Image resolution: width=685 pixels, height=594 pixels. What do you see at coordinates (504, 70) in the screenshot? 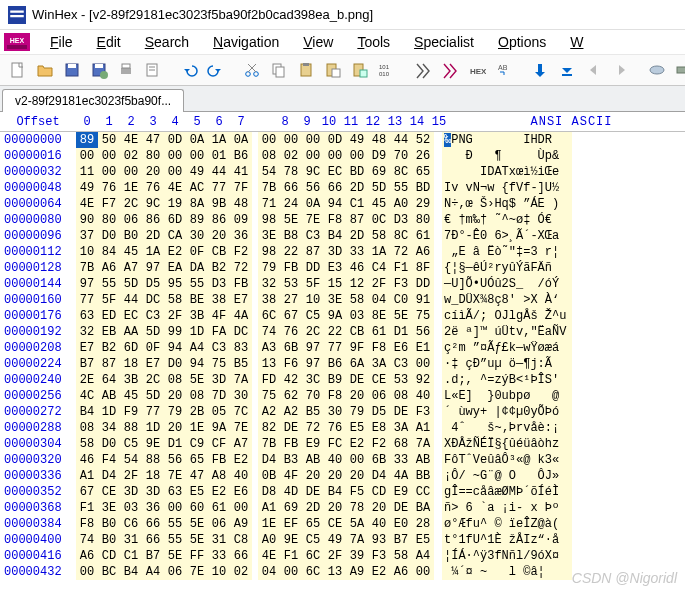
I see `replace-icon: AB` at bounding box center [504, 70].